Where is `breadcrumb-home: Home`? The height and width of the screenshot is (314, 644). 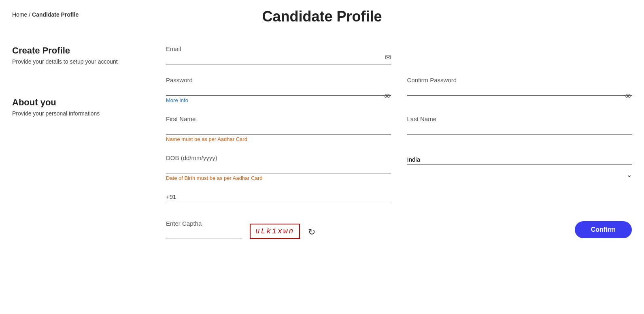
breadcrumb-home: Home is located at coordinates (19, 15).